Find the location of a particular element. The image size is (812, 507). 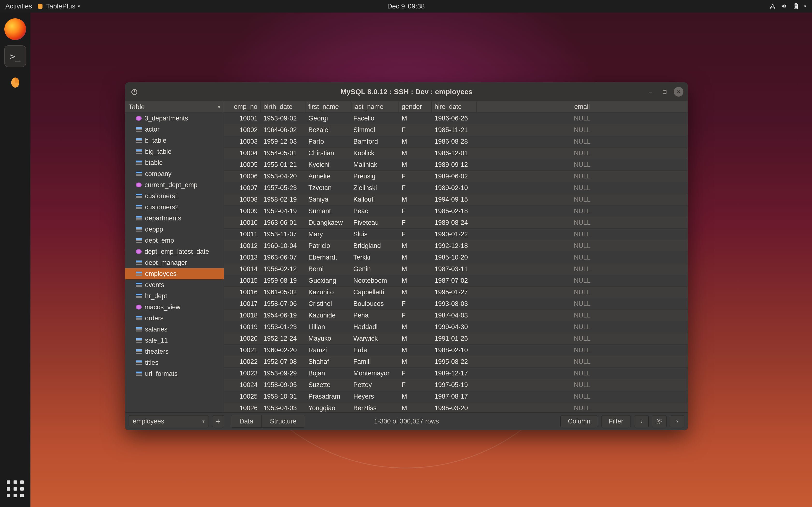

cell-first_name: Mary is located at coordinates (328, 234).